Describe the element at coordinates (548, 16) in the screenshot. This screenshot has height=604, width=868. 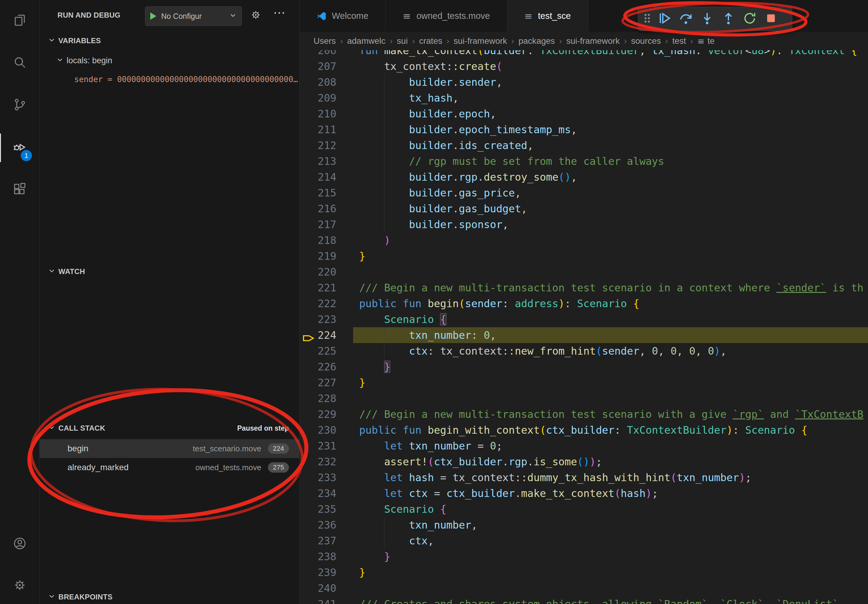
I see `tab-test-sce: ≡test_sce` at that location.